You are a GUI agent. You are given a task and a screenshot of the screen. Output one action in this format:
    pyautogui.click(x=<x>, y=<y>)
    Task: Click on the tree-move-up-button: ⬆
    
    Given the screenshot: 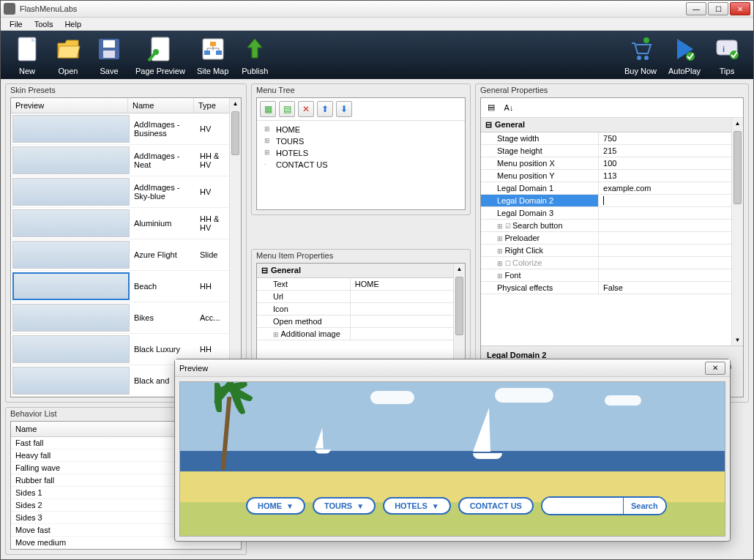 What is the action you would take?
    pyautogui.click(x=325, y=109)
    